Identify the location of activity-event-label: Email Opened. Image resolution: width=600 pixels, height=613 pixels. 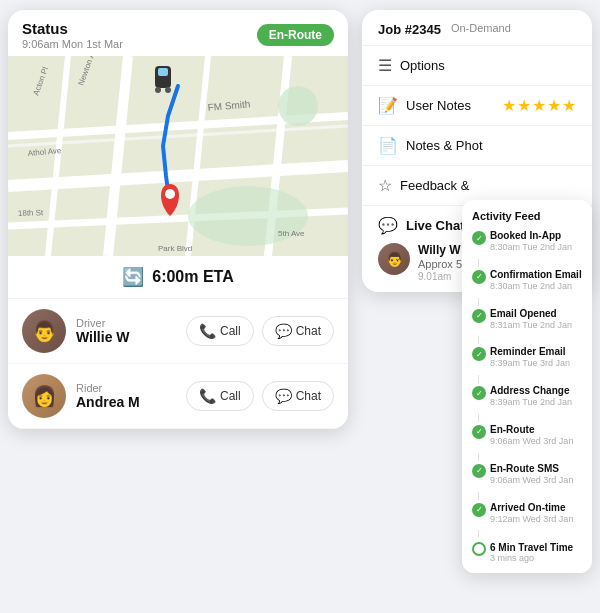
(531, 314).